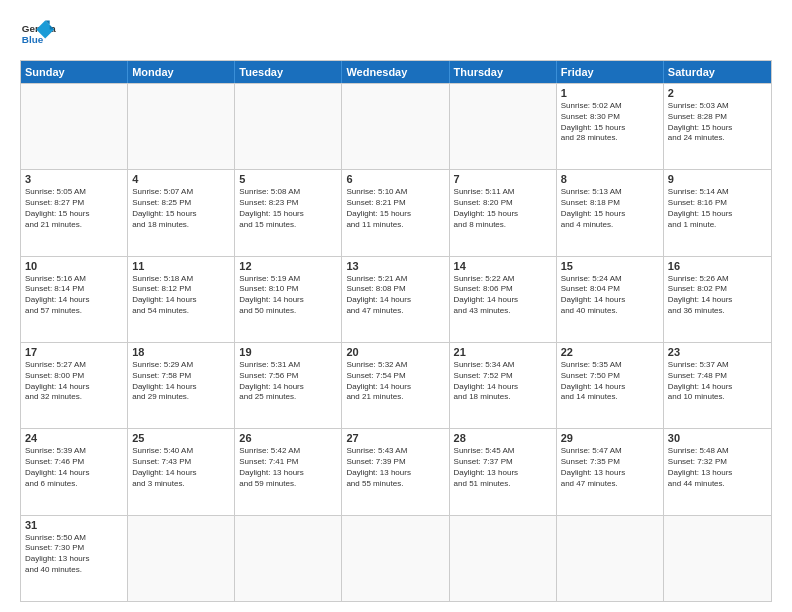 The height and width of the screenshot is (612, 792). Describe the element at coordinates (504, 72) in the screenshot. I see `weekday-header-thursday: Thursday` at that location.